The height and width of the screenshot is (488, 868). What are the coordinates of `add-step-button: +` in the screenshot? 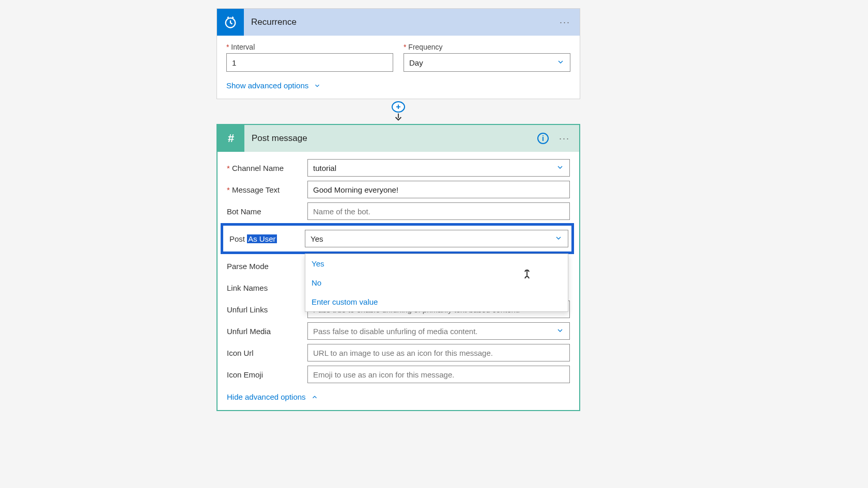 It's located at (398, 107).